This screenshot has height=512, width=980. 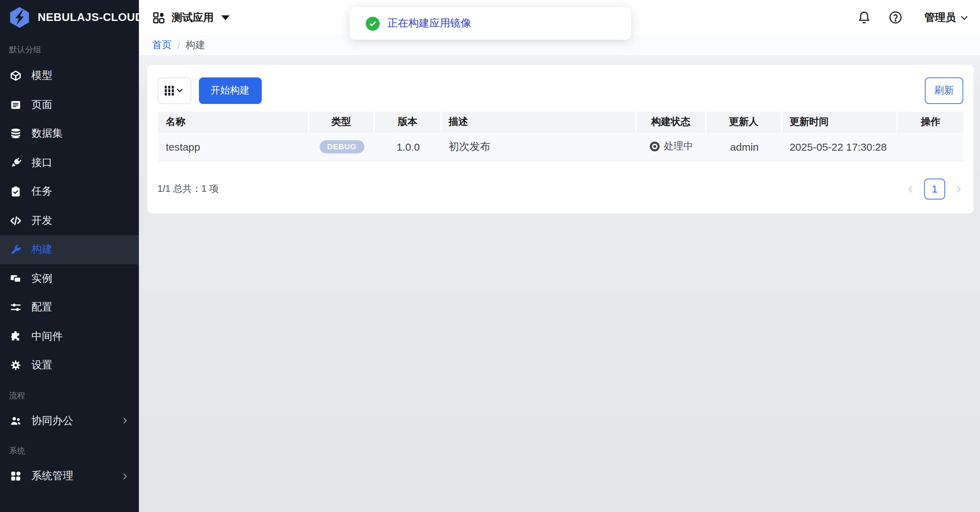 What do you see at coordinates (69, 279) in the screenshot?
I see `sidebar-item-instances: 实例` at bounding box center [69, 279].